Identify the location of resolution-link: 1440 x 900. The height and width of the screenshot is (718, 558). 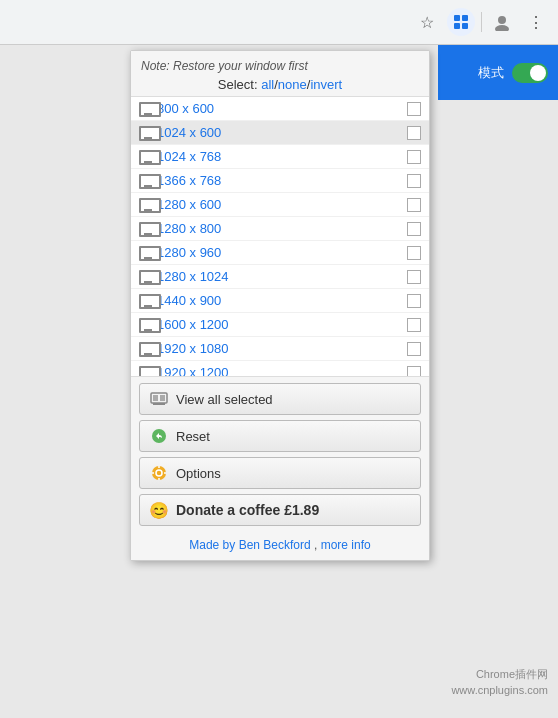
(282, 300).